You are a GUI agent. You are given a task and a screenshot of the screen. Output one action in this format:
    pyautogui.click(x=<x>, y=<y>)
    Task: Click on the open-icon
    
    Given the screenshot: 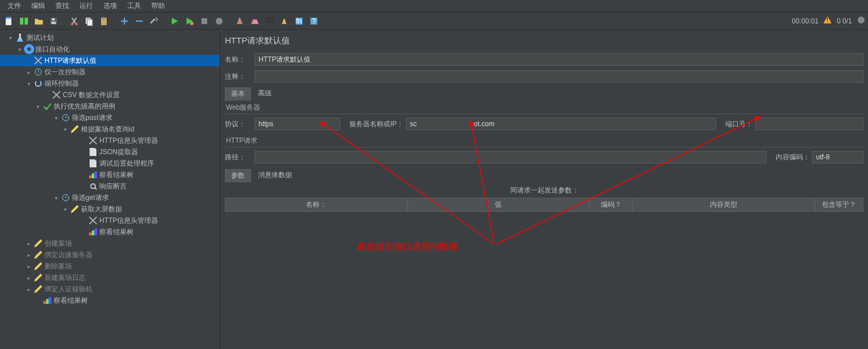 What is the action you would take?
    pyautogui.click(x=39, y=21)
    